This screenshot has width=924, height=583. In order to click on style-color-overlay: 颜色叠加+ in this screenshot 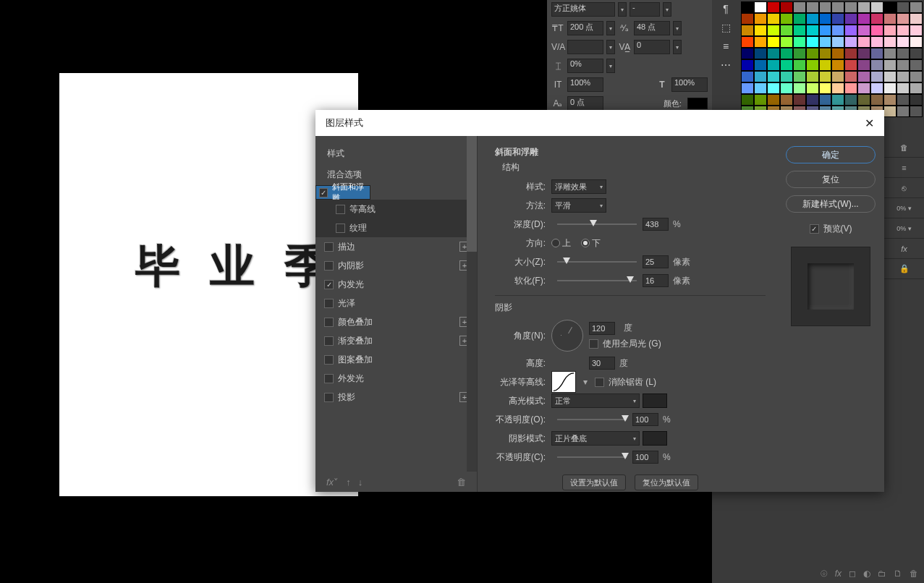, I will do `click(397, 322)`.